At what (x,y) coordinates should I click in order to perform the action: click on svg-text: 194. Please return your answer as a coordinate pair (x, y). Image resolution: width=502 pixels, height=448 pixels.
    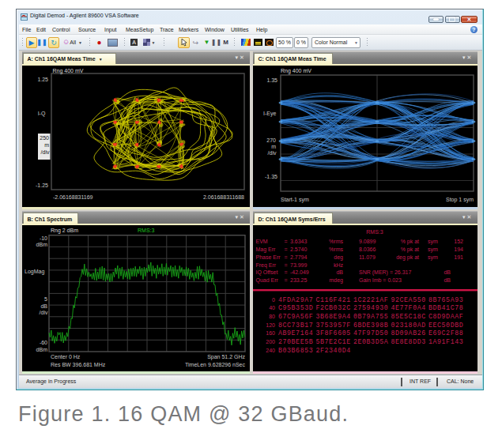
    Looking at the image, I should click on (459, 250).